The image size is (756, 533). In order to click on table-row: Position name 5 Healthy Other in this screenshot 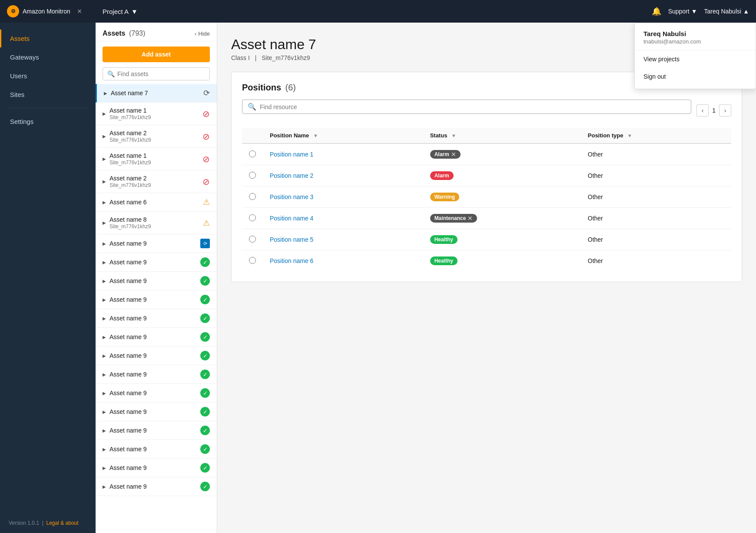, I will do `click(487, 240)`.